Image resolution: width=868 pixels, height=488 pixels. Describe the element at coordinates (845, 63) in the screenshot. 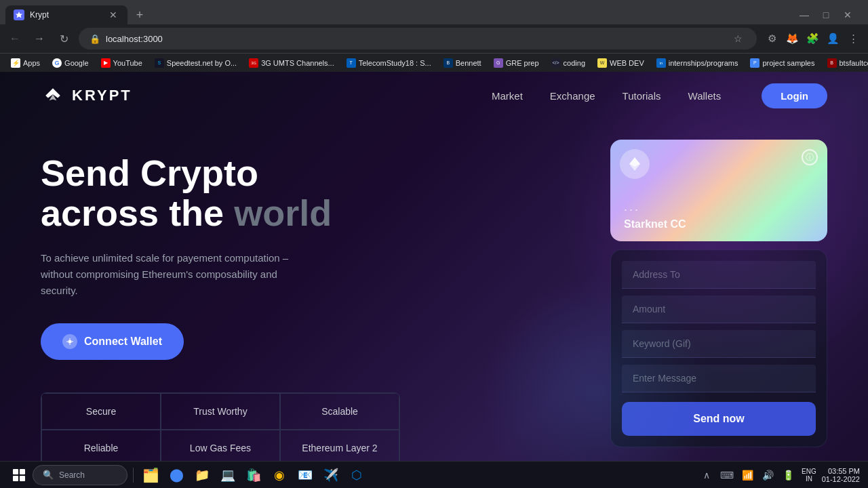

I see `bookmark-btsfault: B btsfaultcodes - bha...` at that location.